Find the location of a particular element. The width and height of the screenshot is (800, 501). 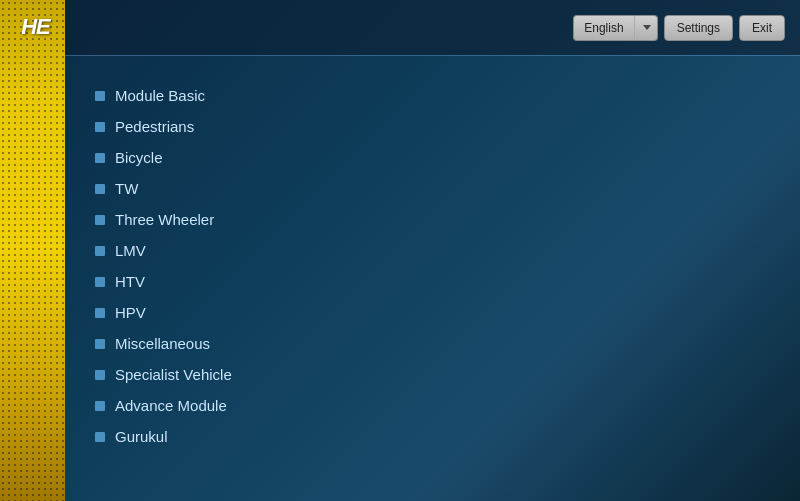

settings-label: Settings is located at coordinates (698, 28).